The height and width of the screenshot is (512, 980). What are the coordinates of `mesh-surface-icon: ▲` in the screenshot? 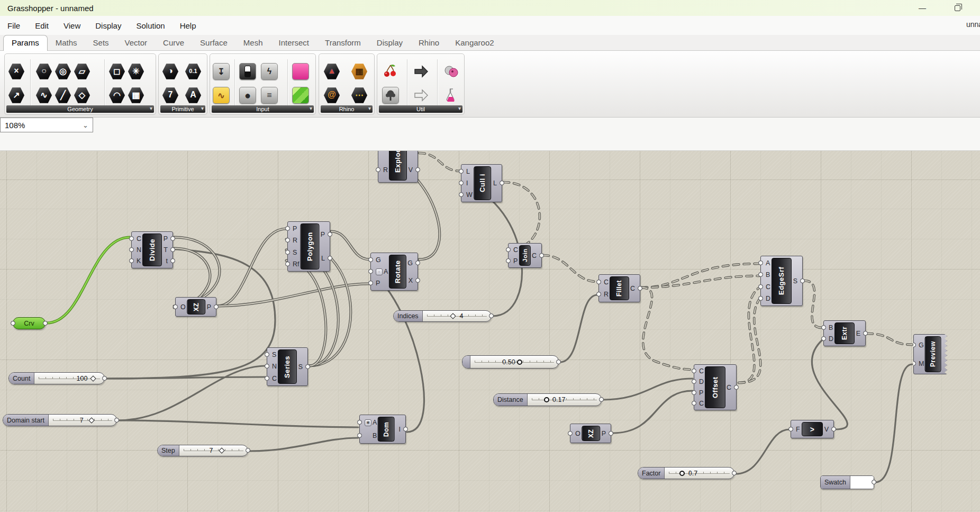 It's located at (332, 71).